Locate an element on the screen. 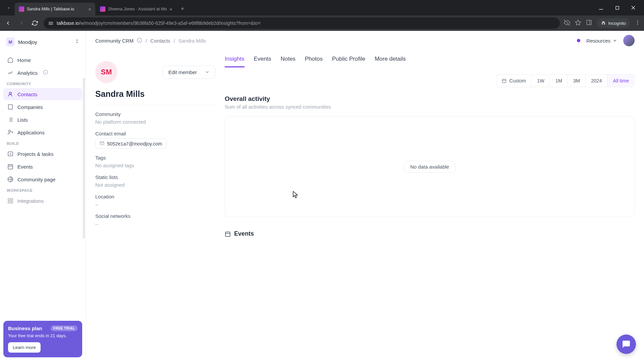 Image resolution: width=644 pixels, height=362 pixels. sidebar-item-projects: Projects & tasks is located at coordinates (43, 154).